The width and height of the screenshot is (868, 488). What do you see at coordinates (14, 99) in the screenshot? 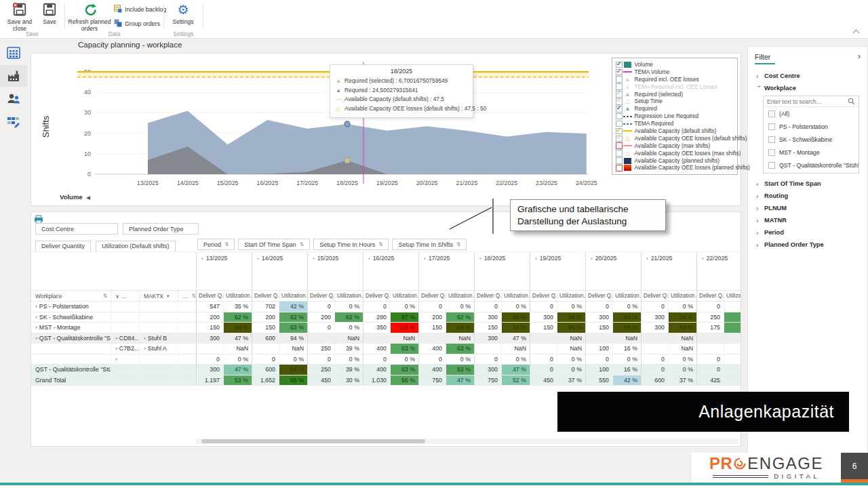
I see `sidebar-item-people` at bounding box center [14, 99].